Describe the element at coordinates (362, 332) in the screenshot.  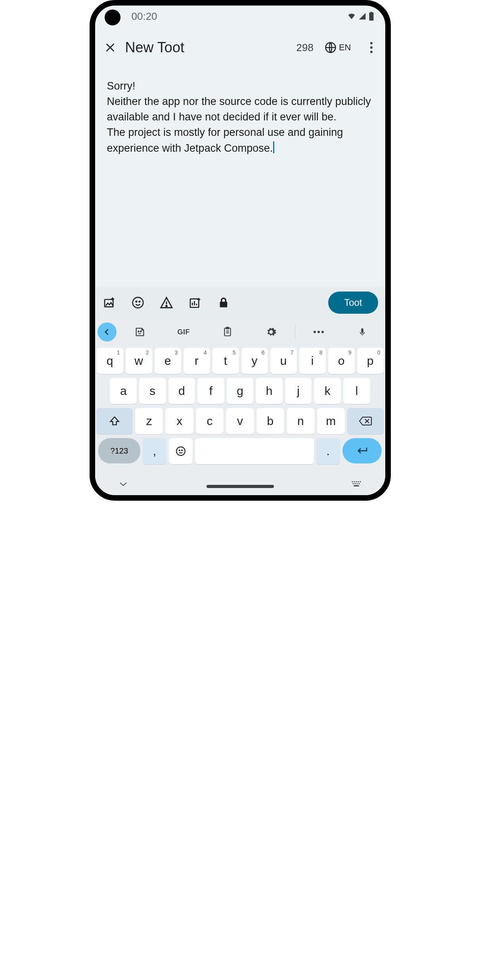
I see `microphone-icon` at that location.